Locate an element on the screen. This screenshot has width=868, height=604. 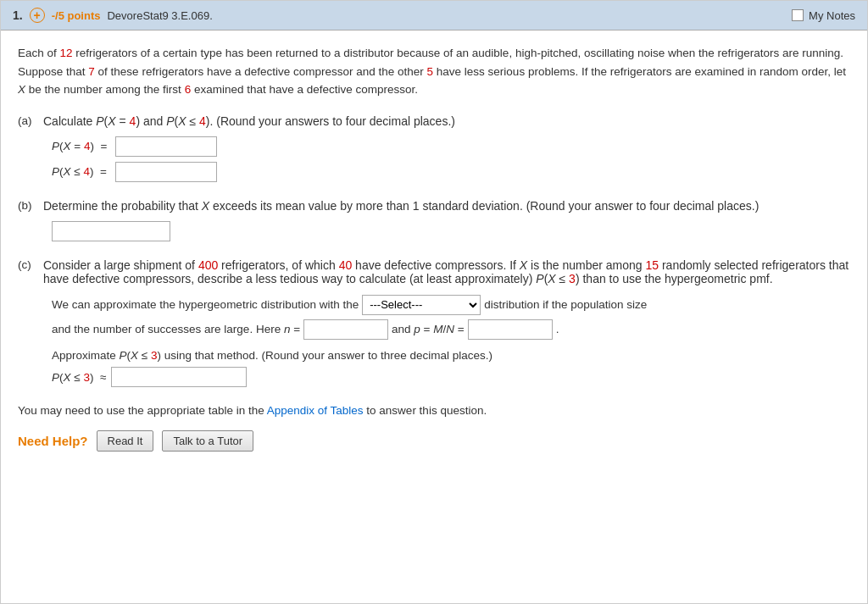
n7: 7 is located at coordinates (92, 71).